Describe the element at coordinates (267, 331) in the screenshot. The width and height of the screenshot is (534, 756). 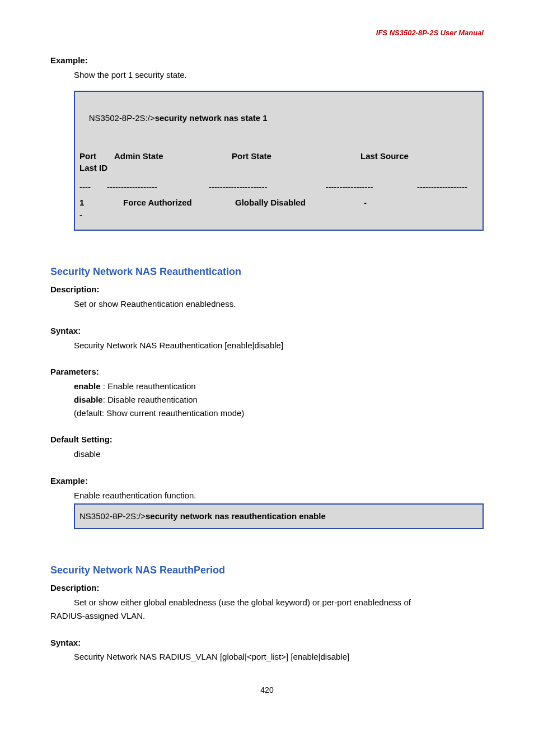
I see `syntax-label: Syntax:` at that location.